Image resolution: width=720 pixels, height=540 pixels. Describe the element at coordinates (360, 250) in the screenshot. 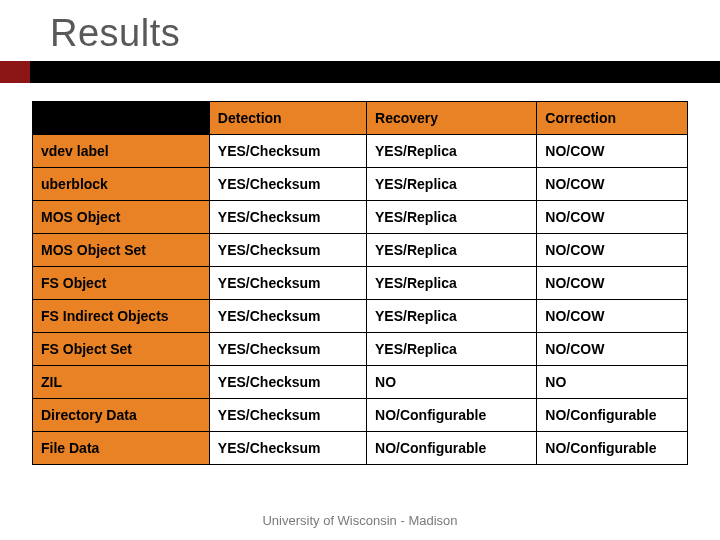

I see `table-row: MOS Object Set YES/Checksum YES/Replica …` at that location.